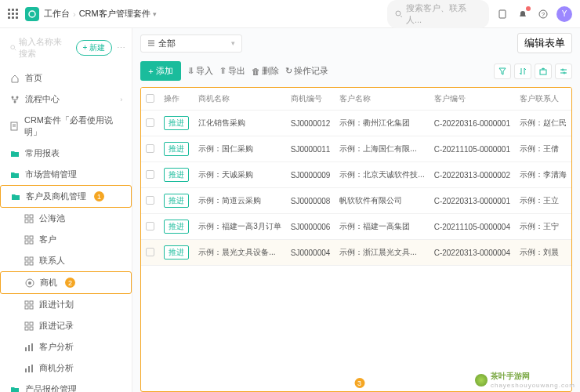  Describe the element at coordinates (310, 149) in the screenshot. I see `cell-code: SJ0000011` at that location.